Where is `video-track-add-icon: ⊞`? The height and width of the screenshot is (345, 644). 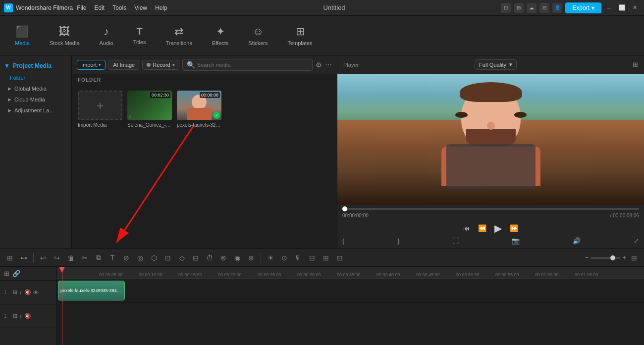
video-track-add-icon: ⊞ is located at coordinates (15, 292).